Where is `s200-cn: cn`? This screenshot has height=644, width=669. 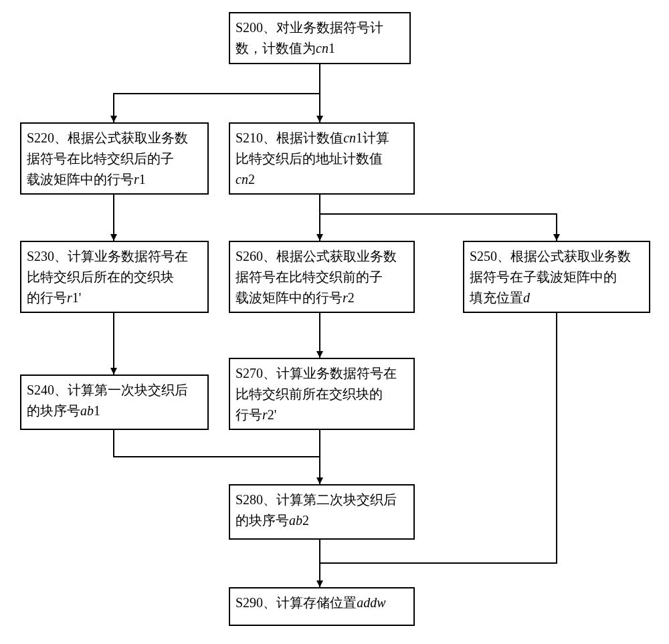 s200-cn: cn is located at coordinates (322, 48).